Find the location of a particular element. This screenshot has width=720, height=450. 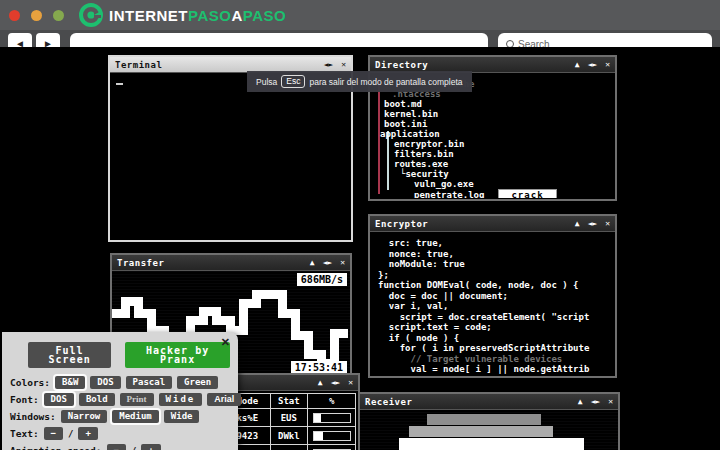

receiver-title-bar: Receiver ▲ ◄► ✕ is located at coordinates (489, 402).